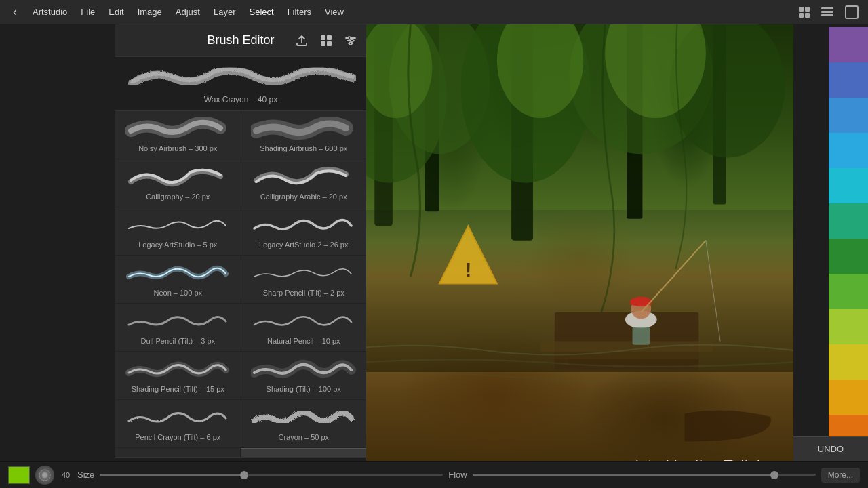  Describe the element at coordinates (848, 291) in the screenshot. I see `color-swatch-green` at that location.